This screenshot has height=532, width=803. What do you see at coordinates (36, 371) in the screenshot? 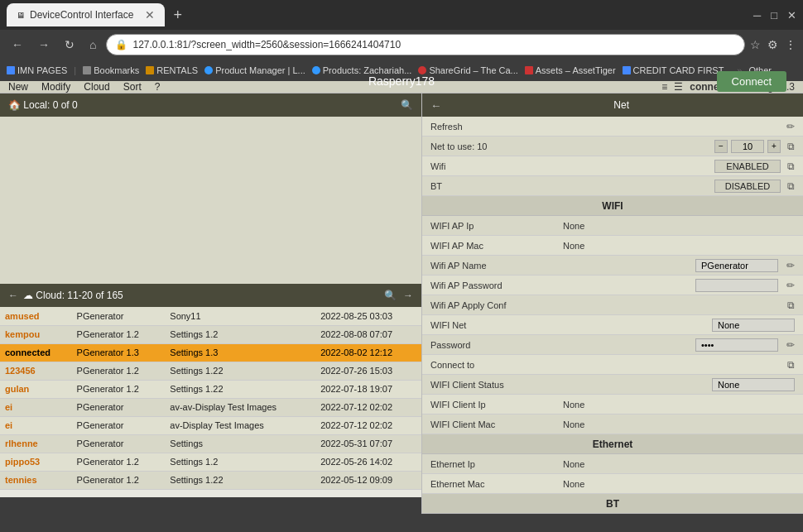
I see `cell-name: 123456` at bounding box center [36, 371].